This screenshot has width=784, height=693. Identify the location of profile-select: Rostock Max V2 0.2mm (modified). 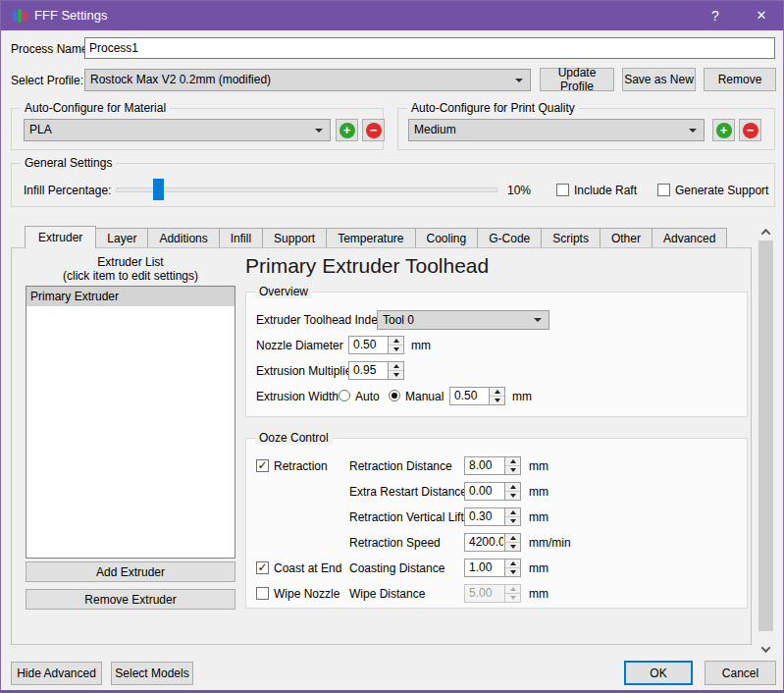
(308, 80).